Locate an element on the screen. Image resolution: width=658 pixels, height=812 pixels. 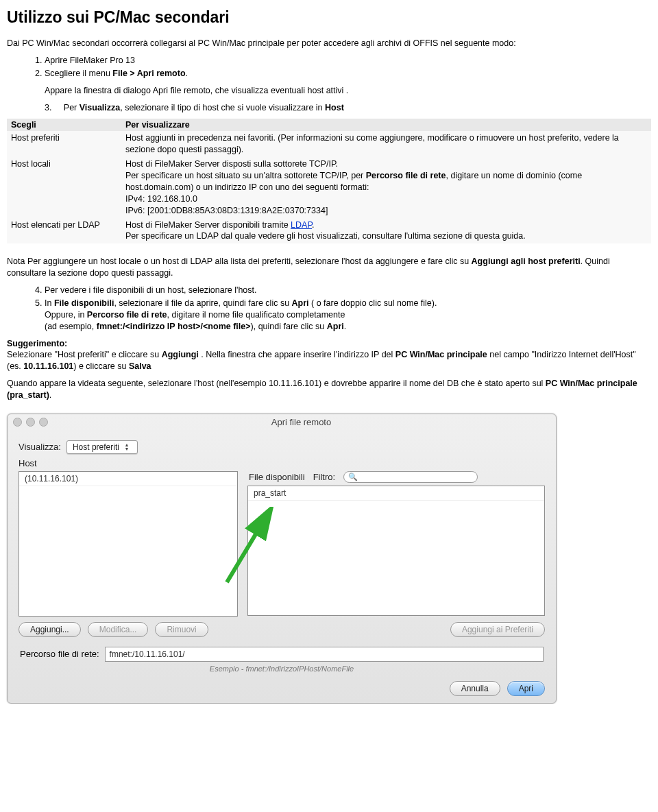
open-button: Apri is located at coordinates (526, 689).